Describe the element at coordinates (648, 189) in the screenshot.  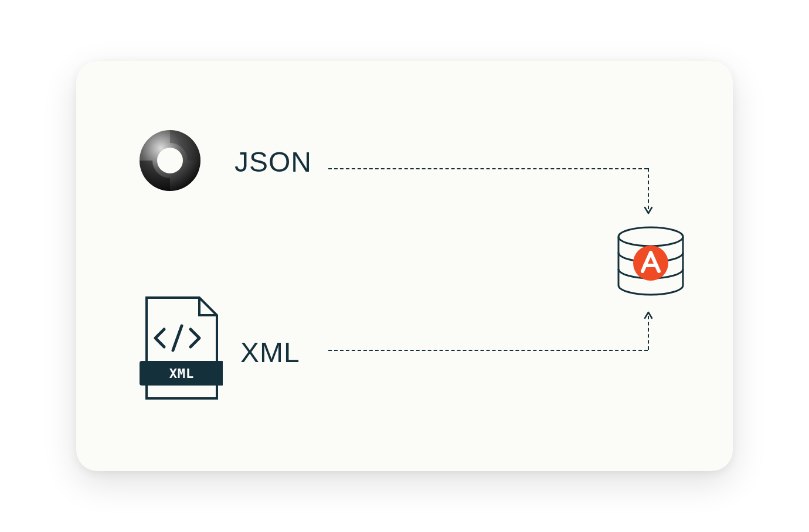
I see `connector-json-vertical` at that location.